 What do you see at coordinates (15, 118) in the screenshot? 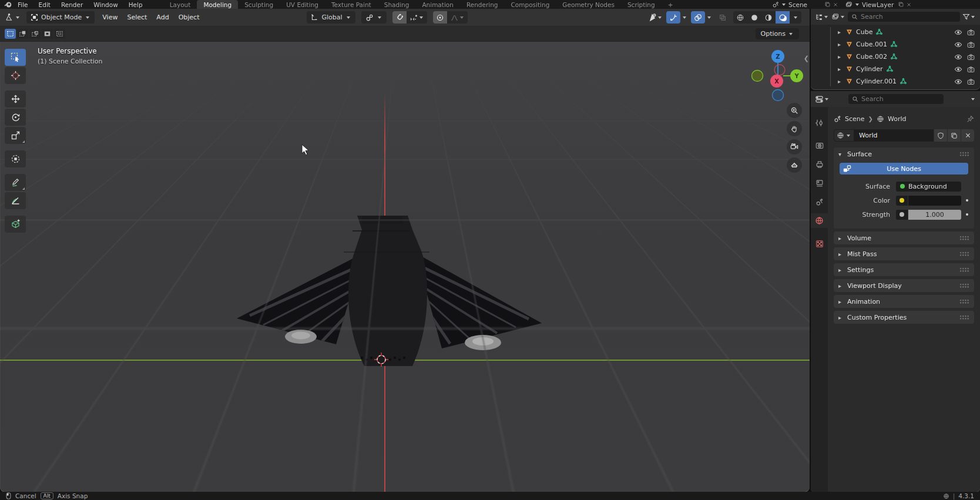
I see `tool-rotate` at bounding box center [15, 118].